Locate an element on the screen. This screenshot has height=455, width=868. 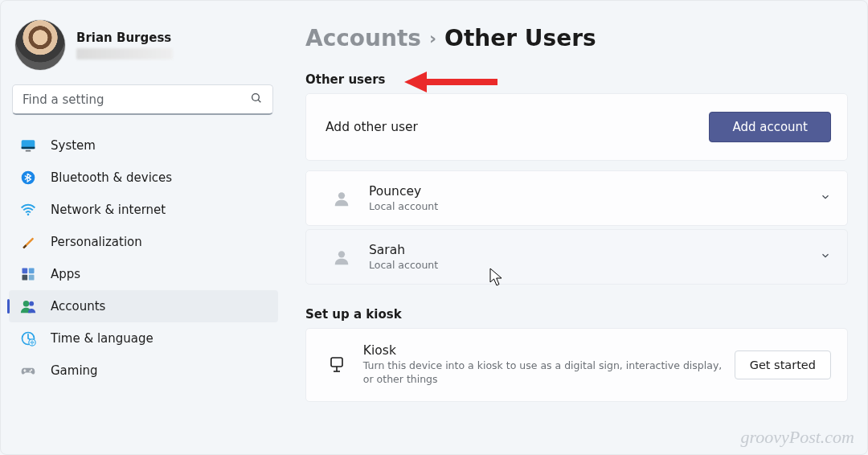
kiosk-icon is located at coordinates (338, 365).